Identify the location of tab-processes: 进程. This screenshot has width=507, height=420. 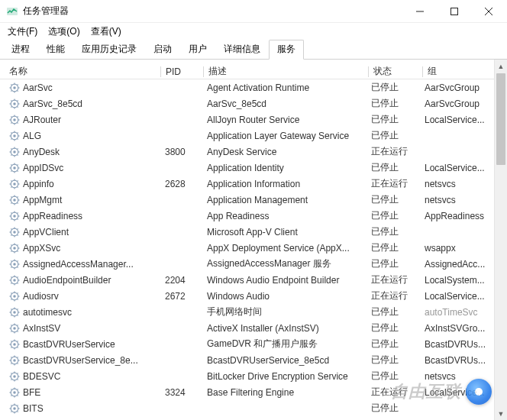
(21, 49).